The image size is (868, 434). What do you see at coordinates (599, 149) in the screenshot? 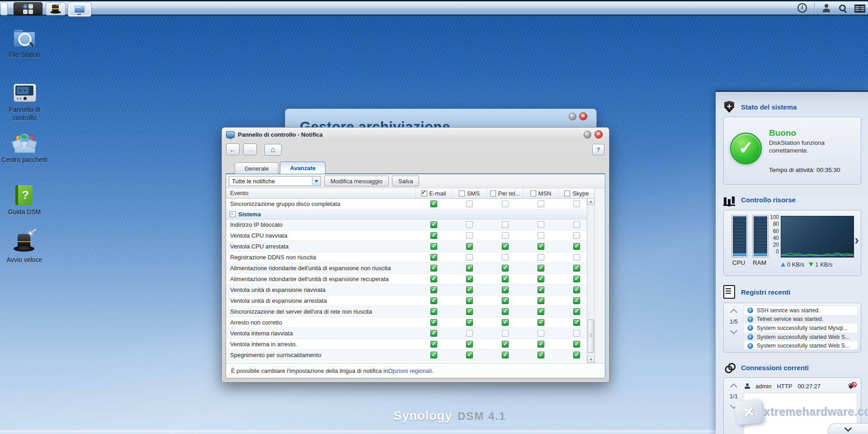
I see `help-button` at bounding box center [599, 149].